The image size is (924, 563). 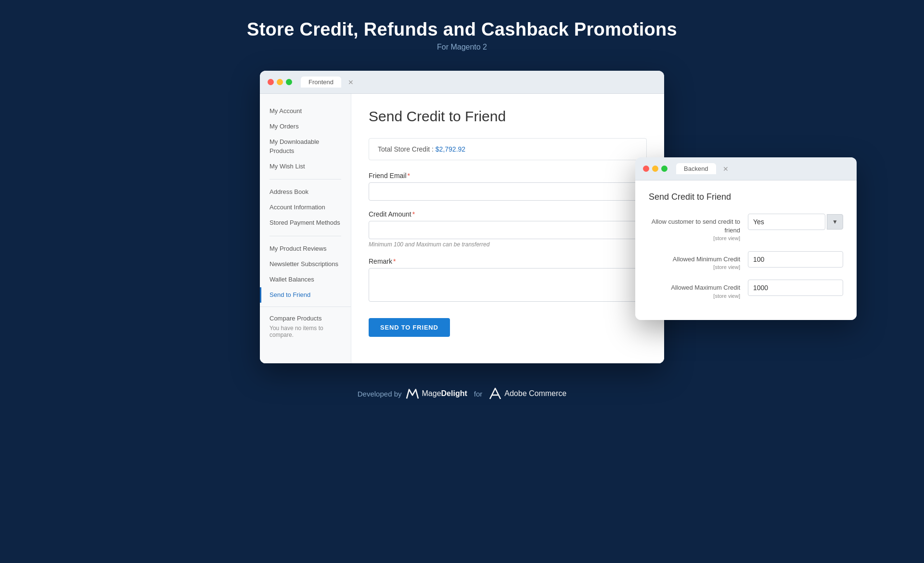 What do you see at coordinates (786, 222) in the screenshot?
I see `allow-credit-select: Yes No` at bounding box center [786, 222].